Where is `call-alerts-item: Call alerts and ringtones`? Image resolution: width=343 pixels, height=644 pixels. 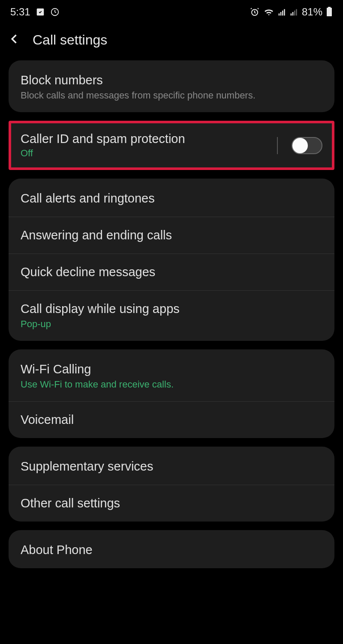 call-alerts-item: Call alerts and ringtones is located at coordinates (172, 198).